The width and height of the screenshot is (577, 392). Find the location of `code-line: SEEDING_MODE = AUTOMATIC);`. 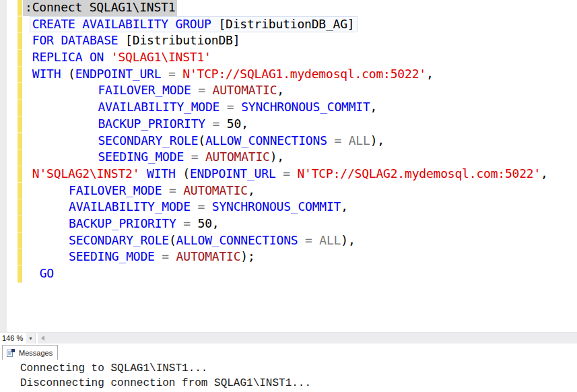

code-line: SEEDING_MODE = AUTOMATIC); is located at coordinates (301, 257).